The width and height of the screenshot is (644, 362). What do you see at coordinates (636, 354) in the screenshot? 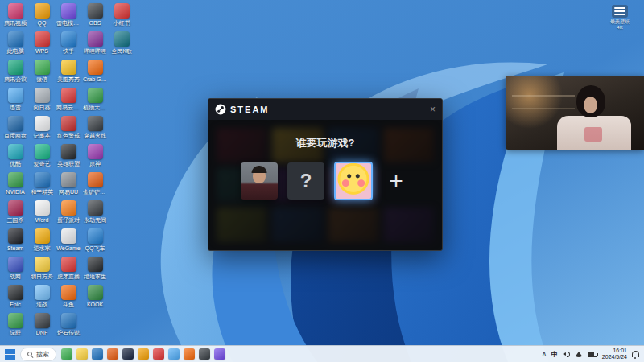
I see `notification-bell-icon` at bounding box center [636, 354].